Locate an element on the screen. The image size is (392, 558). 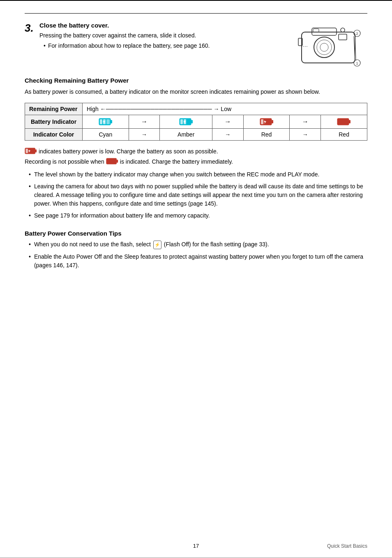
power-row: Remaining Power High ←──────────────────… is located at coordinates (196, 109).